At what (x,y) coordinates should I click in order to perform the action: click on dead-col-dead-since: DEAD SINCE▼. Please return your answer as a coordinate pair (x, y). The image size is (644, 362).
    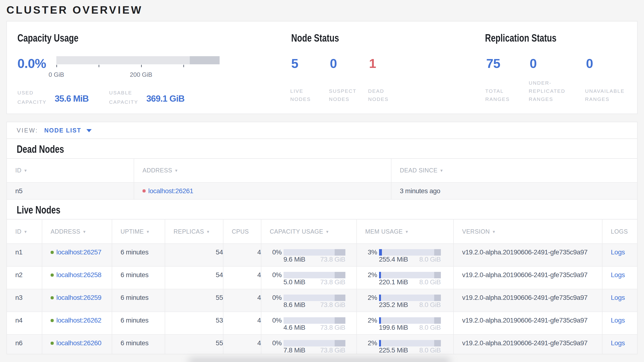
    Looking at the image, I should click on (514, 170).